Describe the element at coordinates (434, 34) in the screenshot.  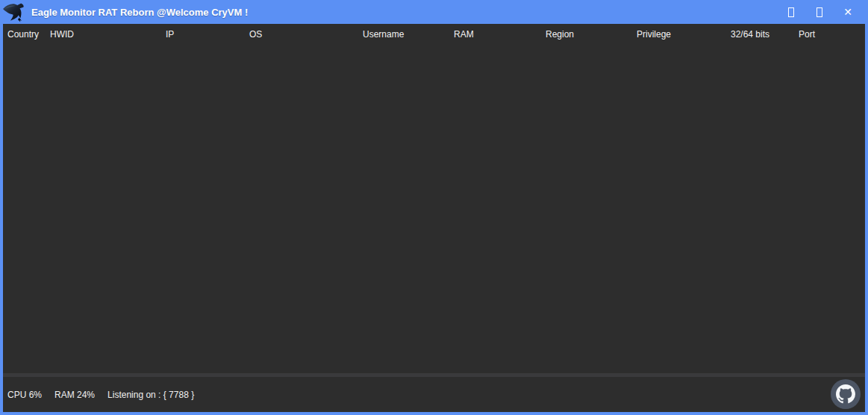
I see `table-header: Country HWID IP OS Username RAM Region P…` at that location.